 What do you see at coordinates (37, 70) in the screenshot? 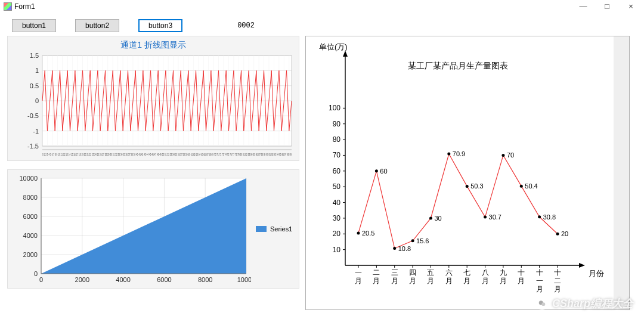
I see `svg-text: 1` at bounding box center [37, 70].